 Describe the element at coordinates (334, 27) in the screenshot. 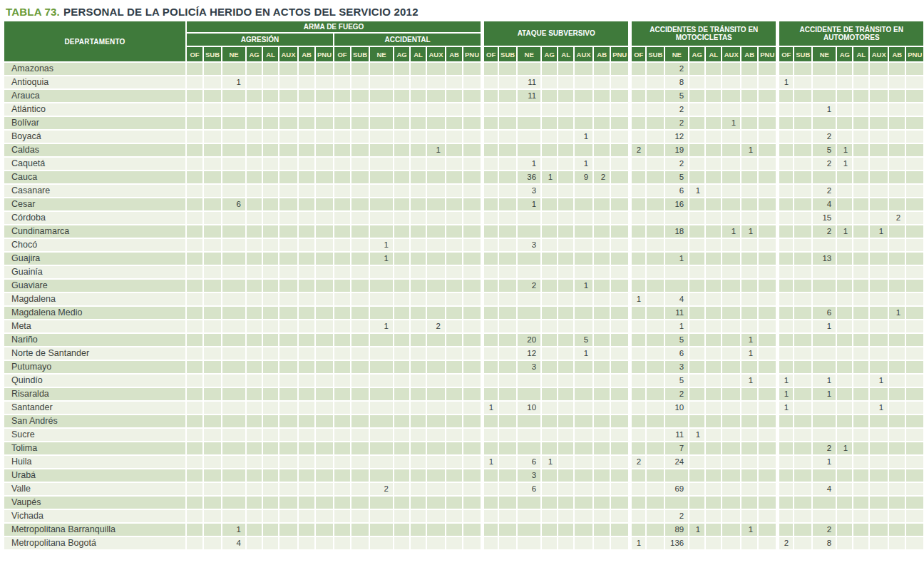

I see `group-header-arma-de-fuego: ARMA DE FUEGO` at that location.